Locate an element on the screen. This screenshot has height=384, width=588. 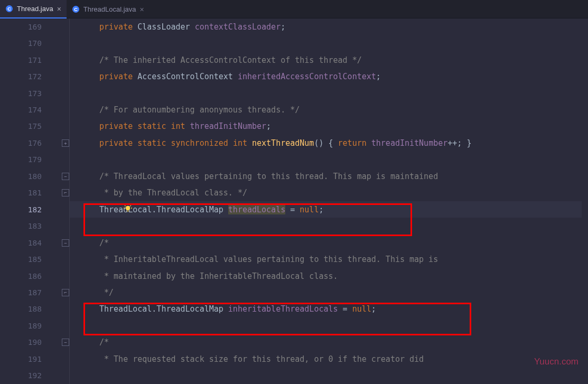
line-number: 171 is located at coordinates (35, 60).